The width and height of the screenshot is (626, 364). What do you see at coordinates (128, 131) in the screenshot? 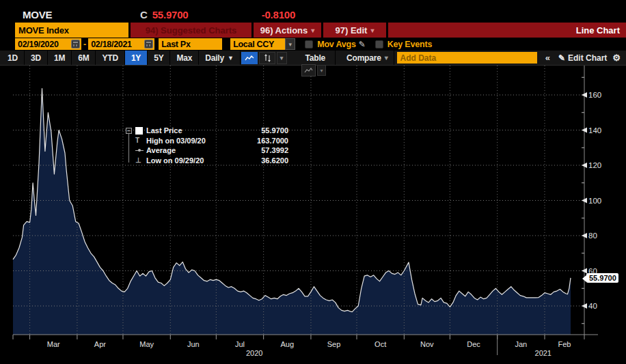
I see `legend-expander-icon: −` at bounding box center [128, 131].